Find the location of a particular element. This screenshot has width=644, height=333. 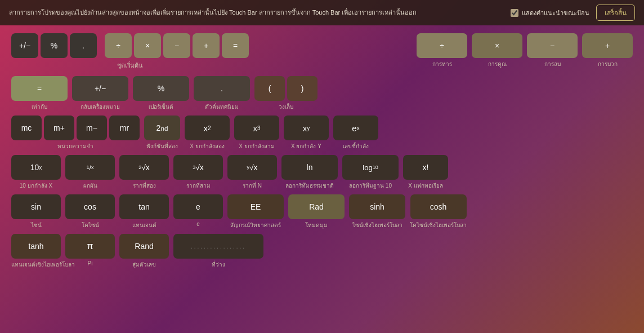

inv-x-btn: 1/x ผกผัน is located at coordinates (90, 172).